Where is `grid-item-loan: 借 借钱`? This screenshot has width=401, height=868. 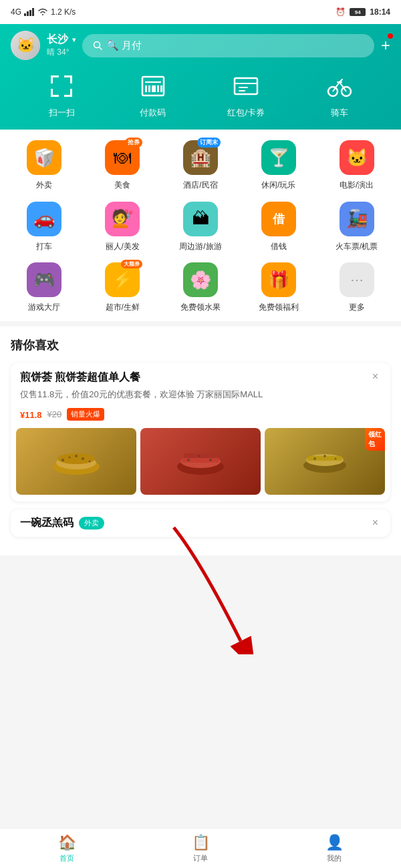 grid-item-loan: 借 借钱 is located at coordinates (278, 227).